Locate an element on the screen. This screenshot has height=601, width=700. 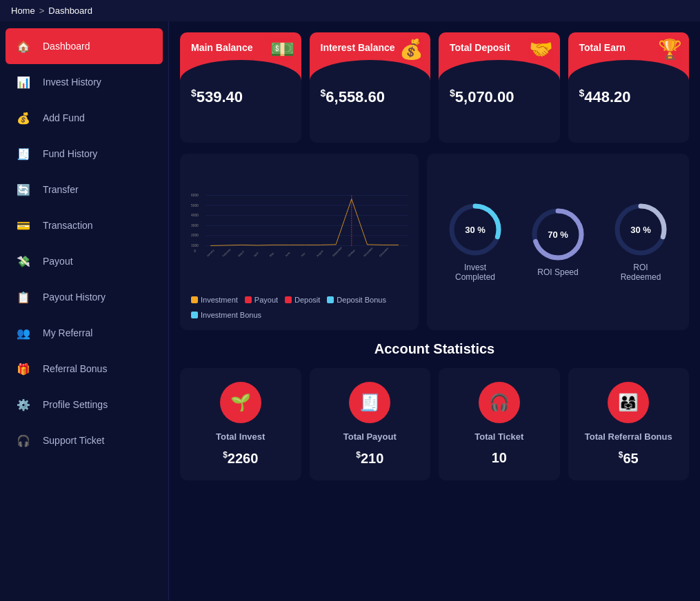
account-stat-icon-2: 🎧 is located at coordinates (499, 403).